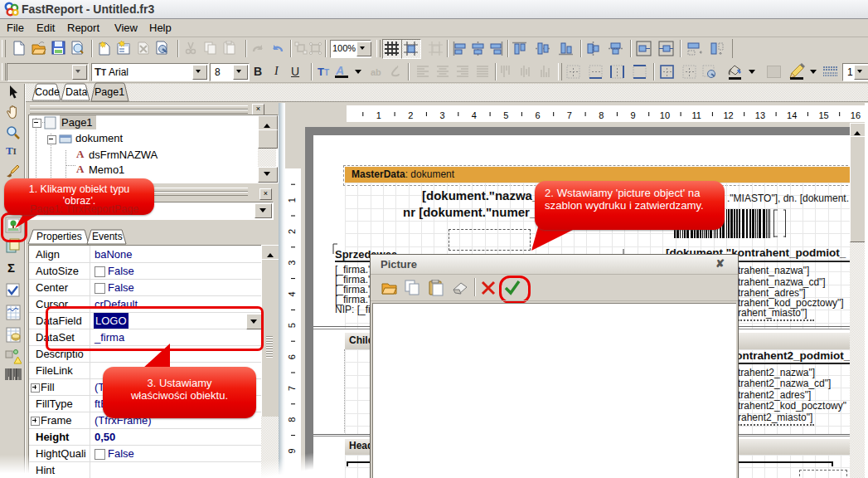 Image resolution: width=868 pixels, height=478 pixels. I want to click on svg-text: 15, so click(823, 115).